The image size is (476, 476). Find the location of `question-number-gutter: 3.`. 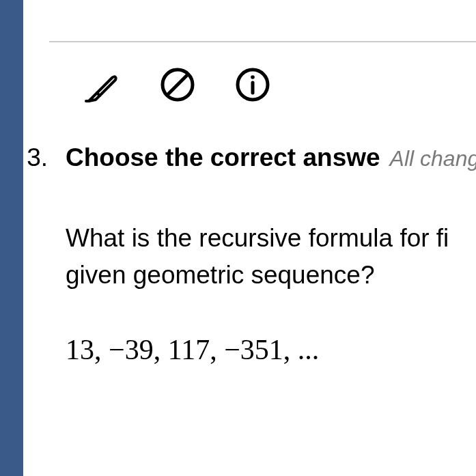

question-number-gutter: 3. is located at coordinates (36, 238).